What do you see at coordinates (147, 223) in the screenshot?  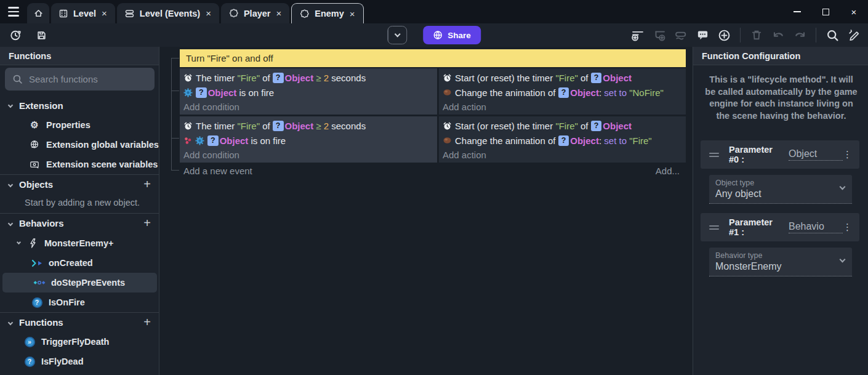 I see `add-behavior-button: +` at bounding box center [147, 223].